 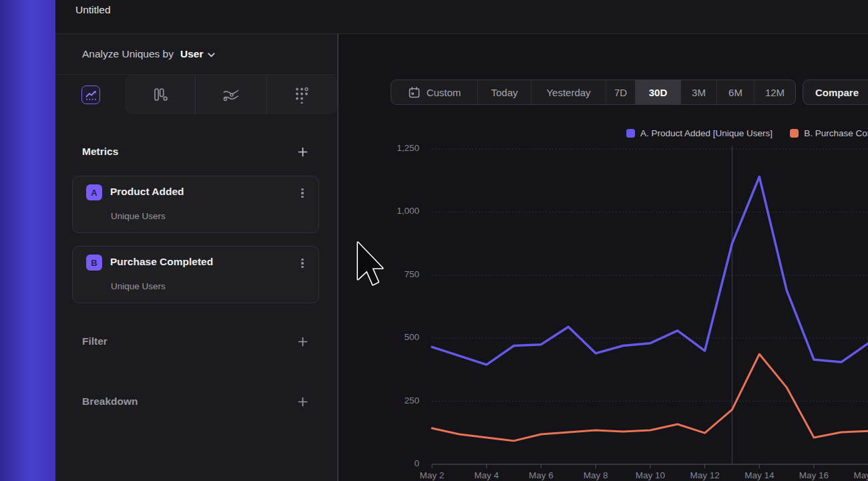 I want to click on x-axis-label: May 4, so click(x=487, y=476).